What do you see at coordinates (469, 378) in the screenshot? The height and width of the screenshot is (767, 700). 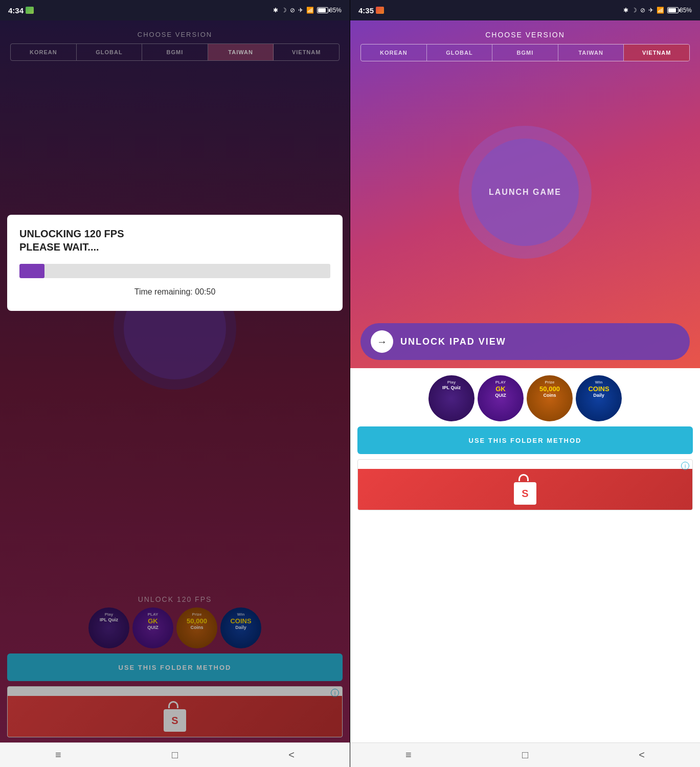 I see `right-ad-ipl-badge: Ad+` at bounding box center [469, 378].